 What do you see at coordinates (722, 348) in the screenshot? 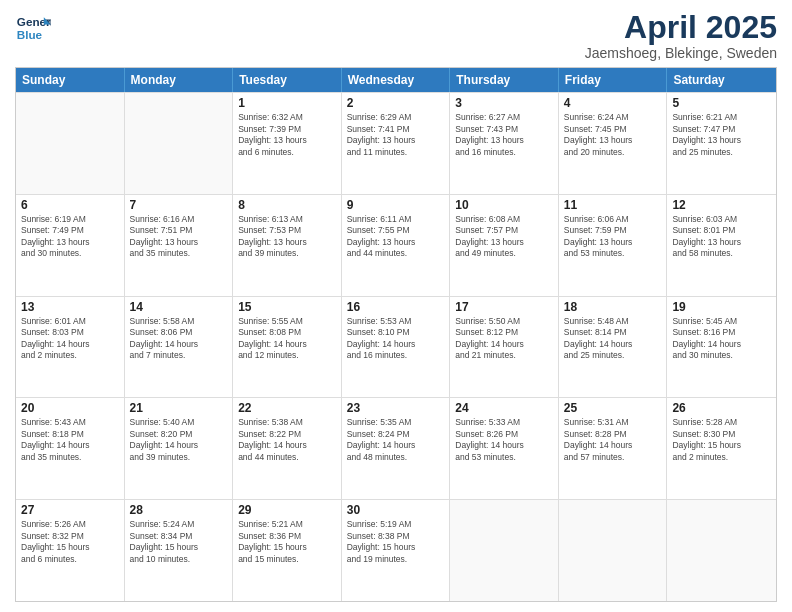
I see `day-cell-19: 19Sunrise: 5:45 AMSunset: 8:16 PMDayligh…` at bounding box center [722, 348].